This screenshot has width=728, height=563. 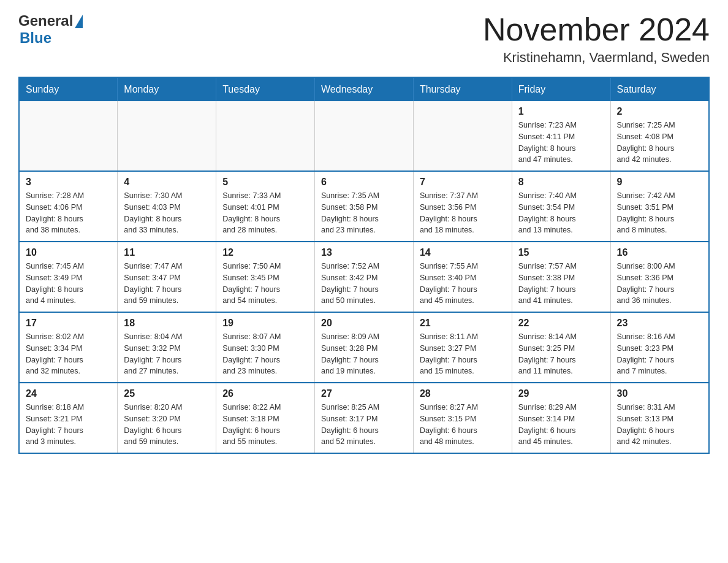 I want to click on calendar-cell: 11Sunrise: 7:47 AM Sunset: 3:47 PM Dayli…, so click(x=167, y=277).